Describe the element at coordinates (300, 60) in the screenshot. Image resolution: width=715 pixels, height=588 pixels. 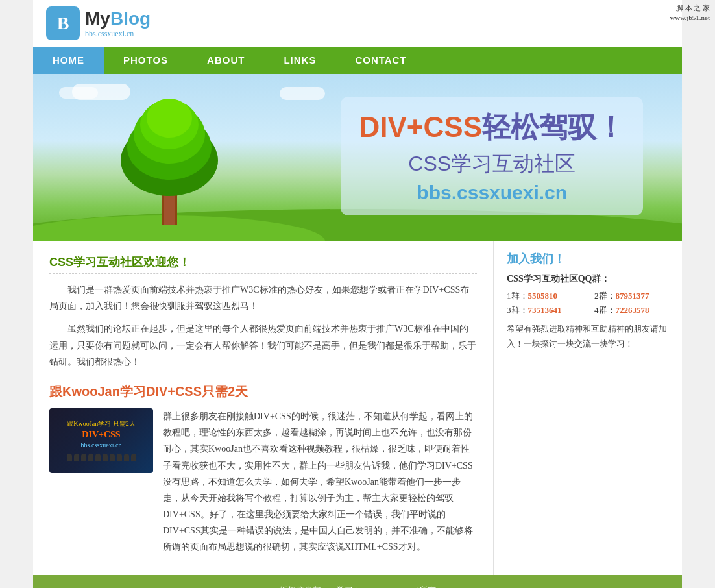
I see `nav-links: LINKS` at that location.